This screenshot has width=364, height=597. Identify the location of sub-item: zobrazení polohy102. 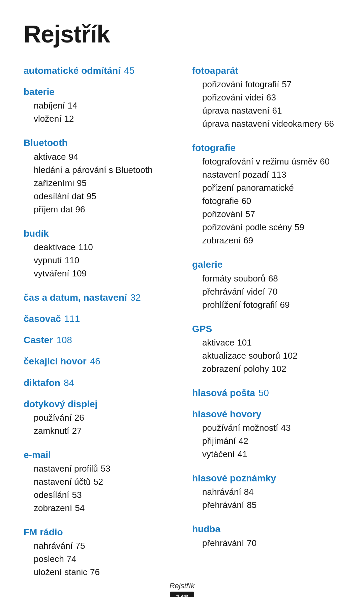
(266, 369).